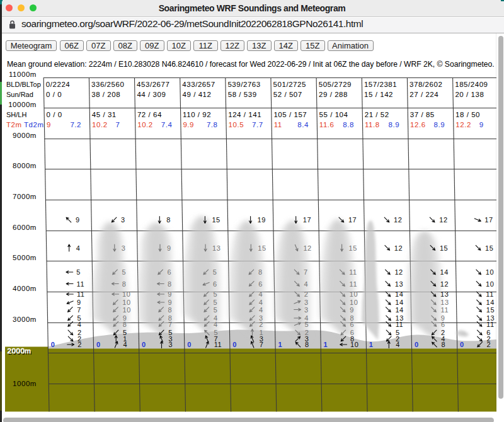  Describe the element at coordinates (262, 220) in the screenshot. I see `svg-text: 19` at that location.